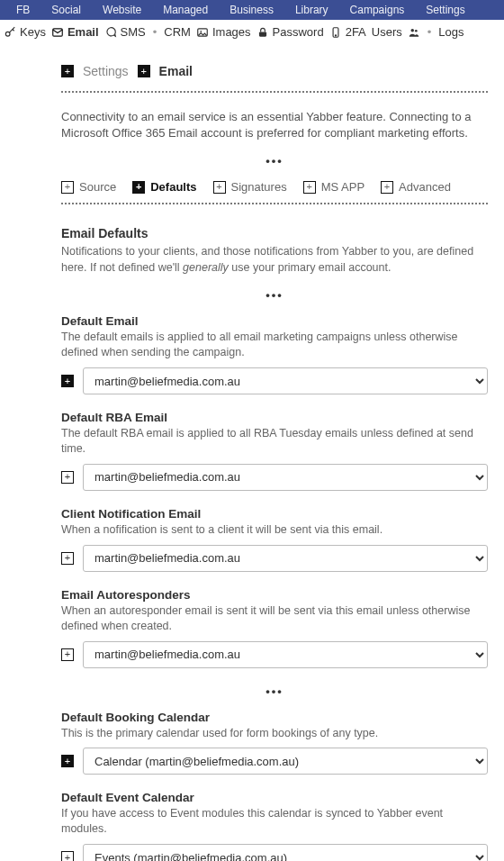 The image size is (504, 861). I want to click on subnav-password: Password, so click(290, 32).